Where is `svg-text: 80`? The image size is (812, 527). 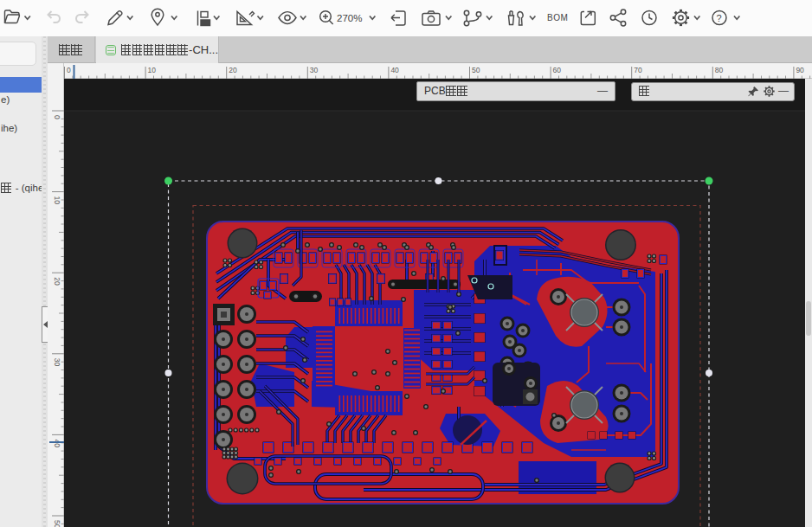 svg-text: 80 is located at coordinates (719, 70).